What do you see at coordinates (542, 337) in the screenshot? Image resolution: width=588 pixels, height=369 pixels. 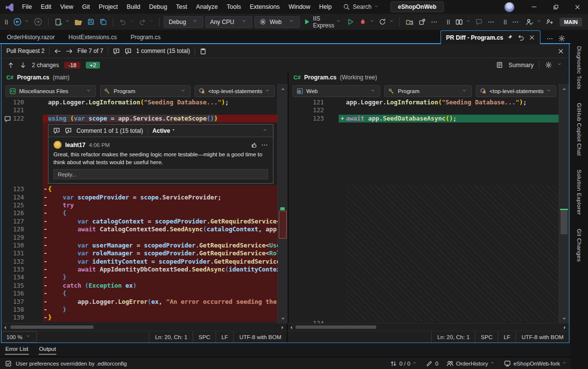 I see `encoding-indicator: UTF-8 with BOM` at bounding box center [542, 337].